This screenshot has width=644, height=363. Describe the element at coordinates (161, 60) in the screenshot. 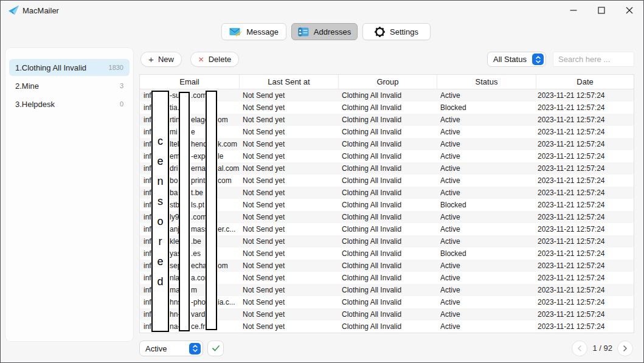

I see `new-button: + New` at that location.